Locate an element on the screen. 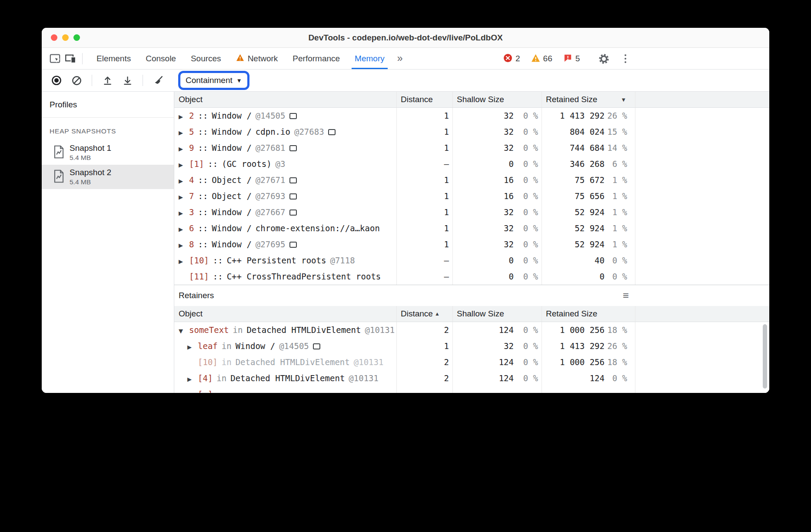  snapshot-item: Snapshot 25.4 MB is located at coordinates (108, 177).